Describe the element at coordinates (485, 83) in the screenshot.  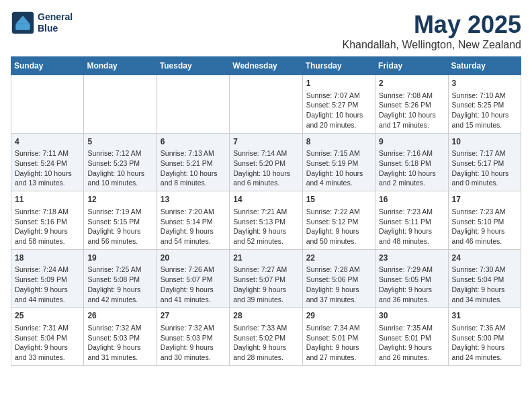
I see `day-number: 3` at that location.